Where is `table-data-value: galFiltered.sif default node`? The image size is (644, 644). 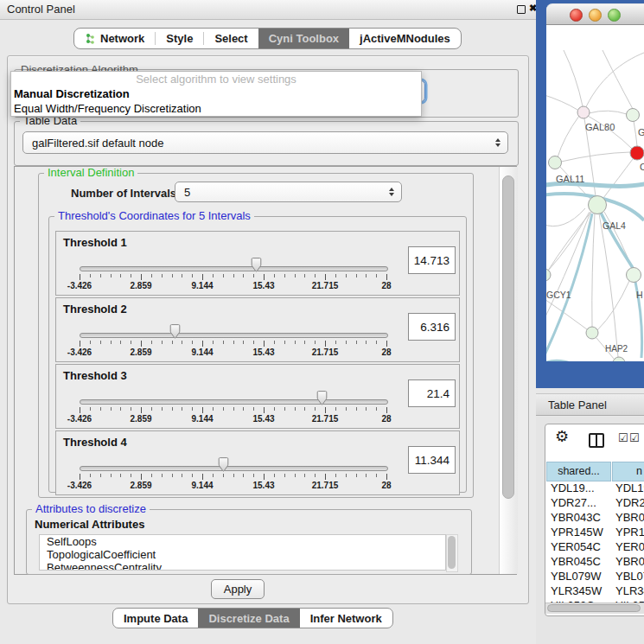
table-data-value: galFiltered.sif default node is located at coordinates (98, 143).